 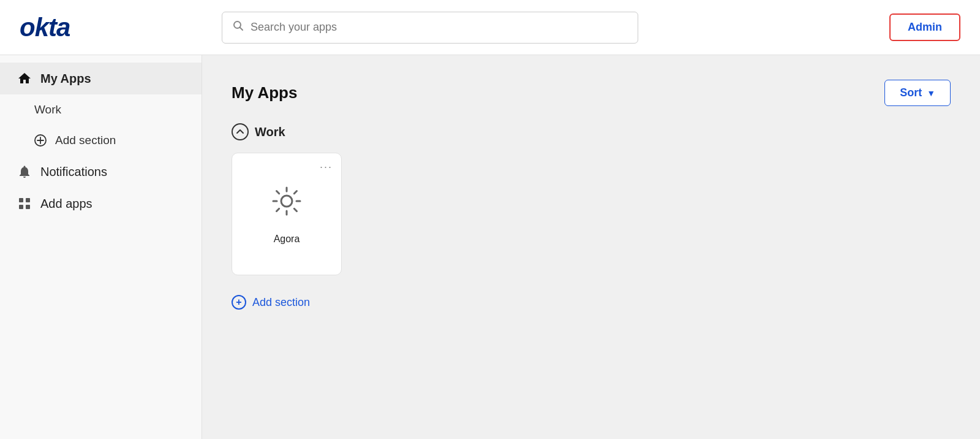 What do you see at coordinates (48, 110) in the screenshot?
I see `sidebar-item-work-label: Work` at bounding box center [48, 110].